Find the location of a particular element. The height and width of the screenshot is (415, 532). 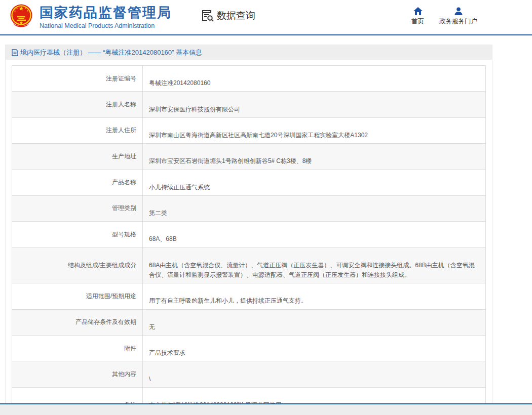

table-row: 适用范围/预期用途 用于有自主呼吸的新生儿和小儿，提供持续正压通气支持。 is located at coordinates (249, 297).